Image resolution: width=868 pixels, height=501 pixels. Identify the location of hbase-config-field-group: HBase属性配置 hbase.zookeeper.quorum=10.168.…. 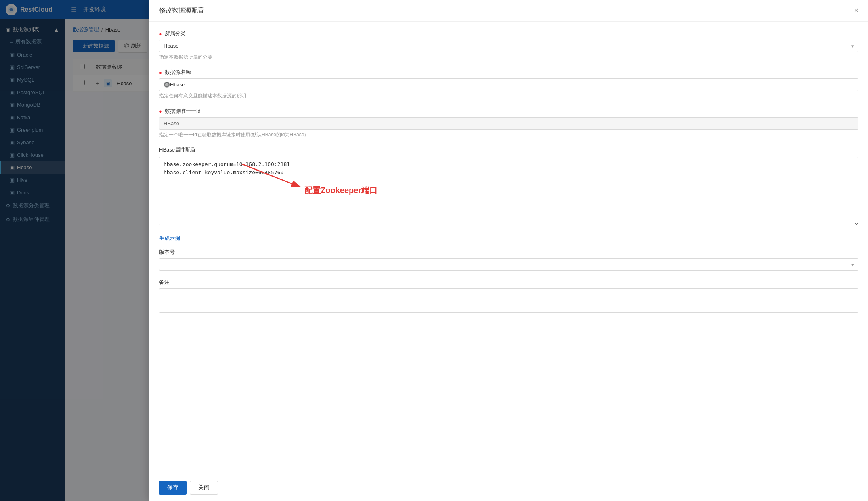
(509, 187).